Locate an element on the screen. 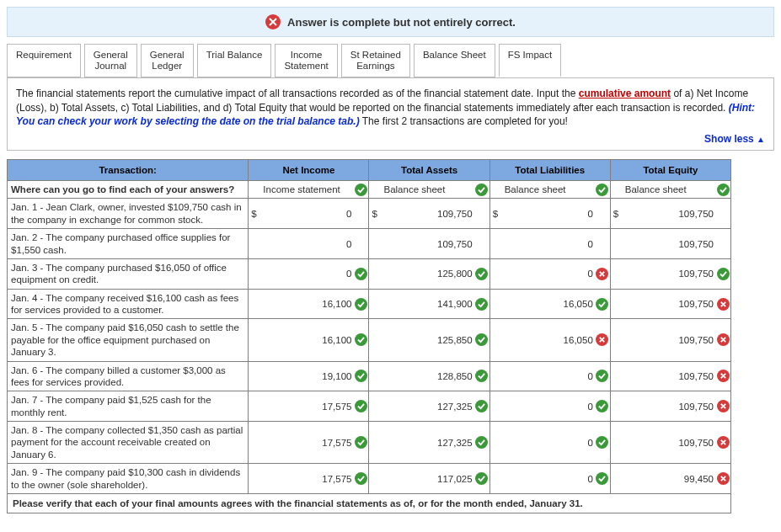  header-total-assets: Total Assets is located at coordinates (430, 170).